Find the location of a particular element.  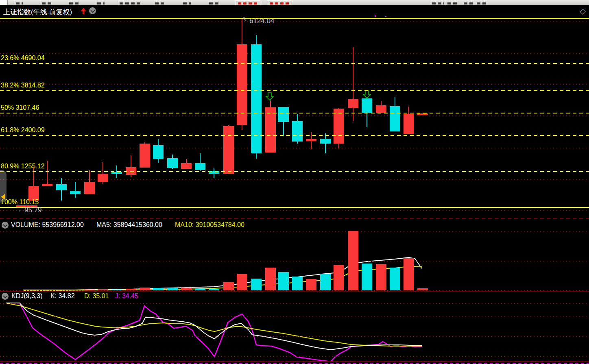

peak-pointer-icon: ↖ is located at coordinates (245, 19).